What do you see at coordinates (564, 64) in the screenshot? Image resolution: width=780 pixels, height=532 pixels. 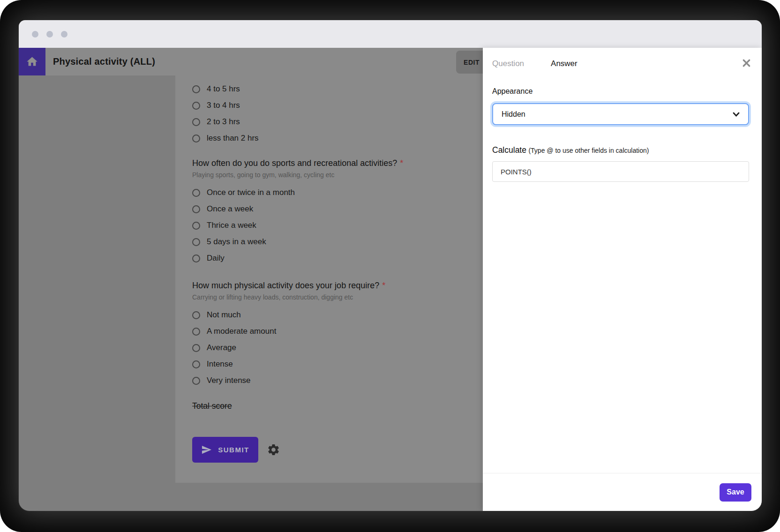 I see `tab-answer: Answer` at bounding box center [564, 64].